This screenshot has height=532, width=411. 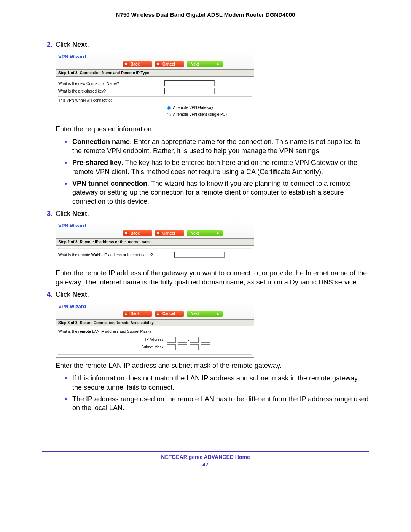 What do you see at coordinates (217, 383) in the screenshot?
I see `list-item: If this information does not match the L…` at bounding box center [217, 383].